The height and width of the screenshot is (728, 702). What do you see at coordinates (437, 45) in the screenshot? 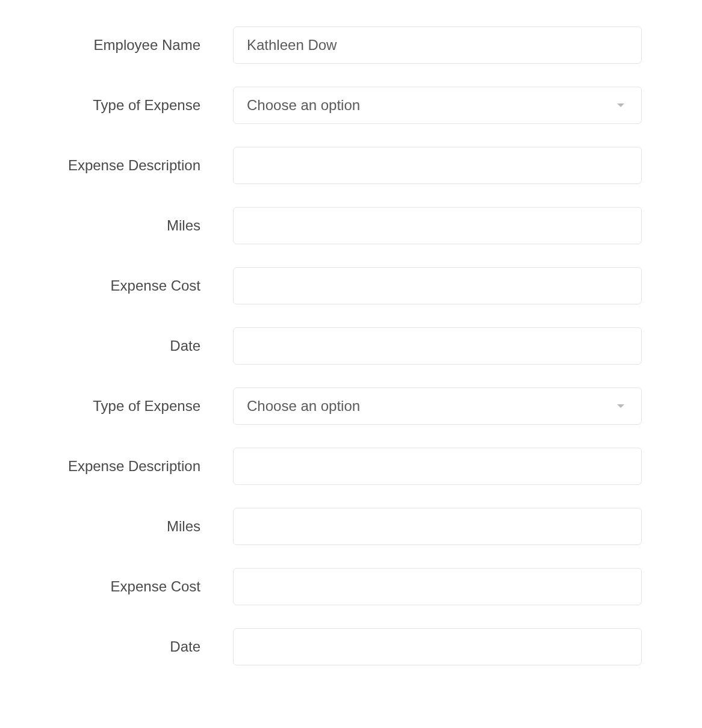
I see `employee-name-input-wrap` at bounding box center [437, 45].